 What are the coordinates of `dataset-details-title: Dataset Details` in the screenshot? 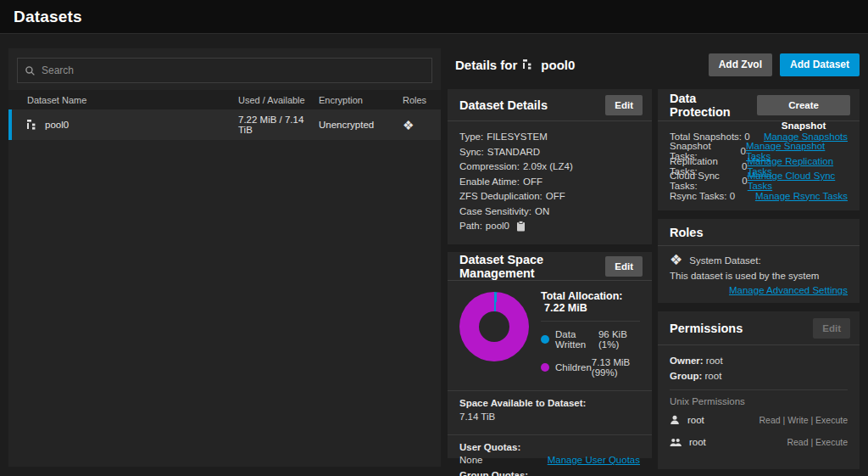 It's located at (504, 105).